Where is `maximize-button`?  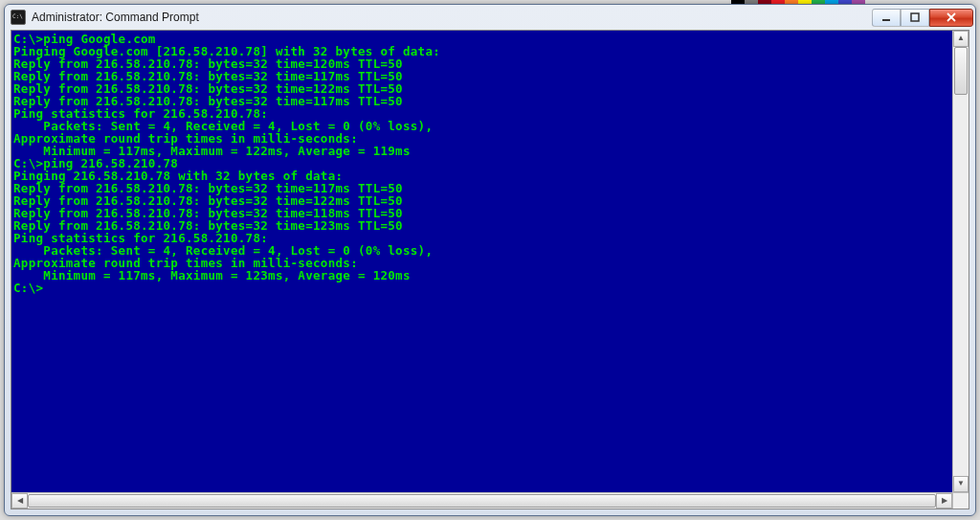 maximize-button is located at coordinates (915, 17).